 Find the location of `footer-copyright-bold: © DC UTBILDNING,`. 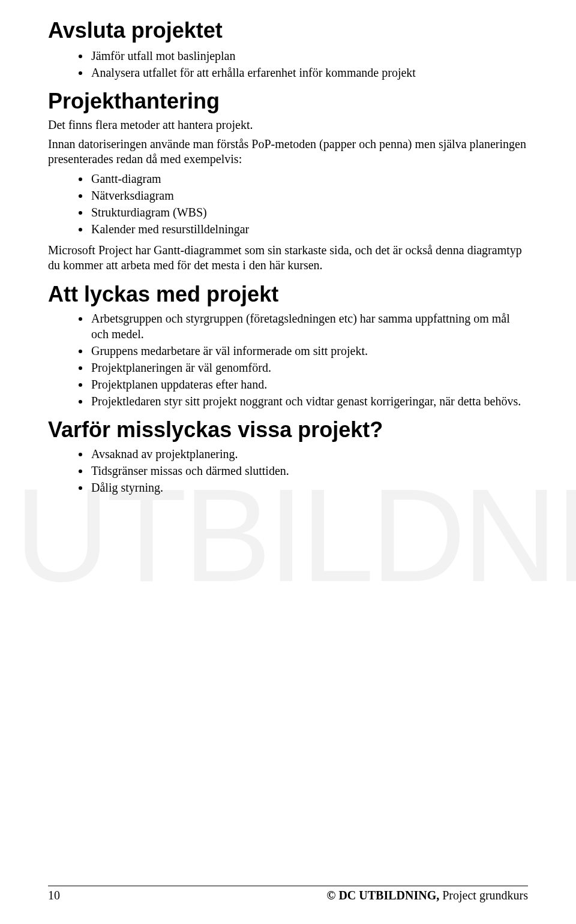

footer-copyright-bold: © DC UTBILDNING, is located at coordinates (383, 895).